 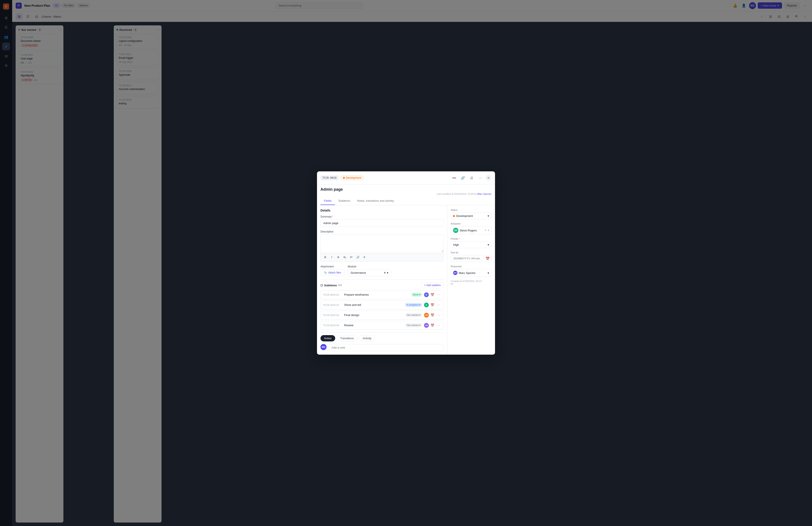 I want to click on print-icon: 🖨, so click(x=472, y=178).